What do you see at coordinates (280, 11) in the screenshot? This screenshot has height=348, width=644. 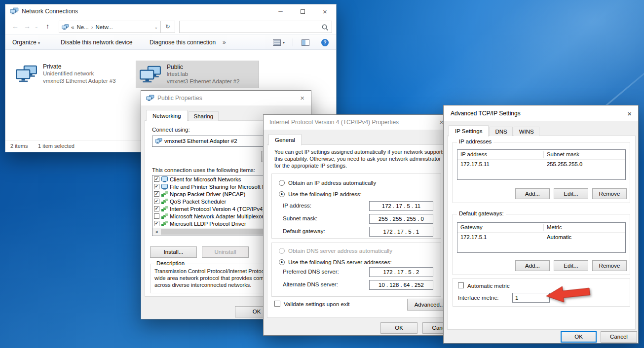 I see `minimize-icon: ─` at bounding box center [280, 11].